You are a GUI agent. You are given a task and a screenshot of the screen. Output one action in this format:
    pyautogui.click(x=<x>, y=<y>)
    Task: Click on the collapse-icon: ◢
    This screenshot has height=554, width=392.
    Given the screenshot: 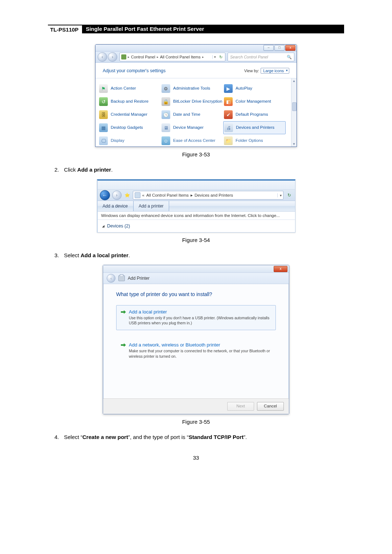 What is the action you would take?
    pyautogui.click(x=103, y=226)
    